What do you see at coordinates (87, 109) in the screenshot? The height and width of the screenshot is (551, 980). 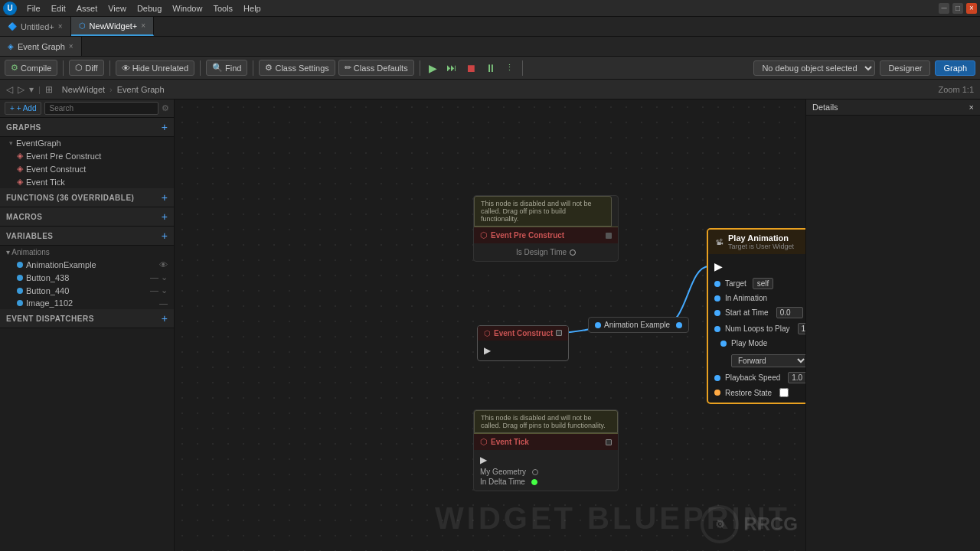 I see `search-bar: + + Add ⚙` at bounding box center [87, 109].